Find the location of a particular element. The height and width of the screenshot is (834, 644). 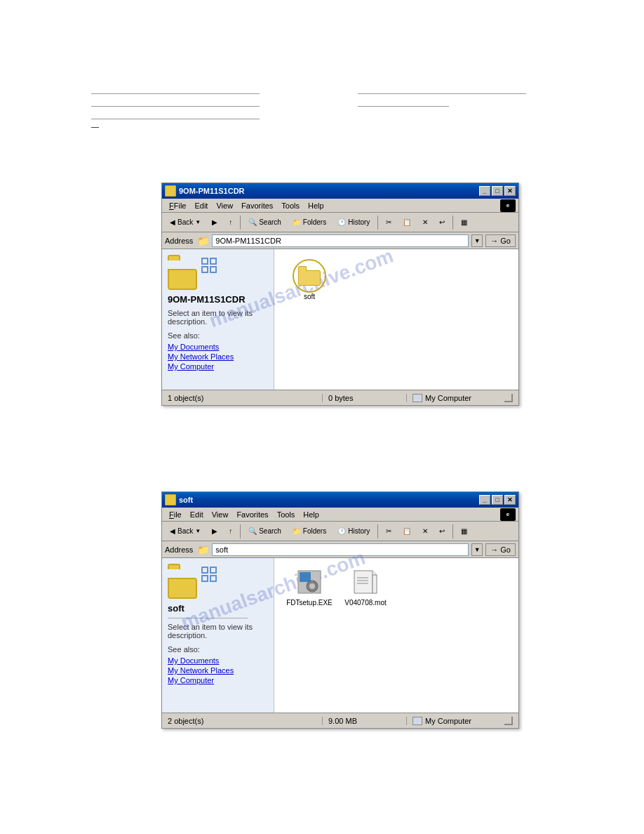

undo-button-1: ↩ is located at coordinates (442, 223).